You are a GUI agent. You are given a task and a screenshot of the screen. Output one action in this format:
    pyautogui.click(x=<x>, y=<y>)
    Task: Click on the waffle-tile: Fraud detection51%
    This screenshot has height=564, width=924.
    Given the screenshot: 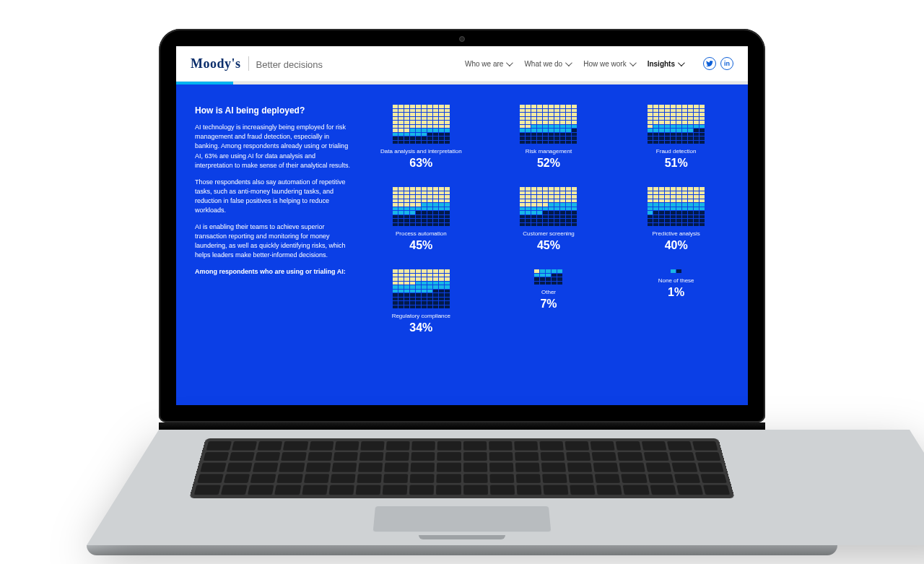 What is the action you would take?
    pyautogui.click(x=676, y=137)
    